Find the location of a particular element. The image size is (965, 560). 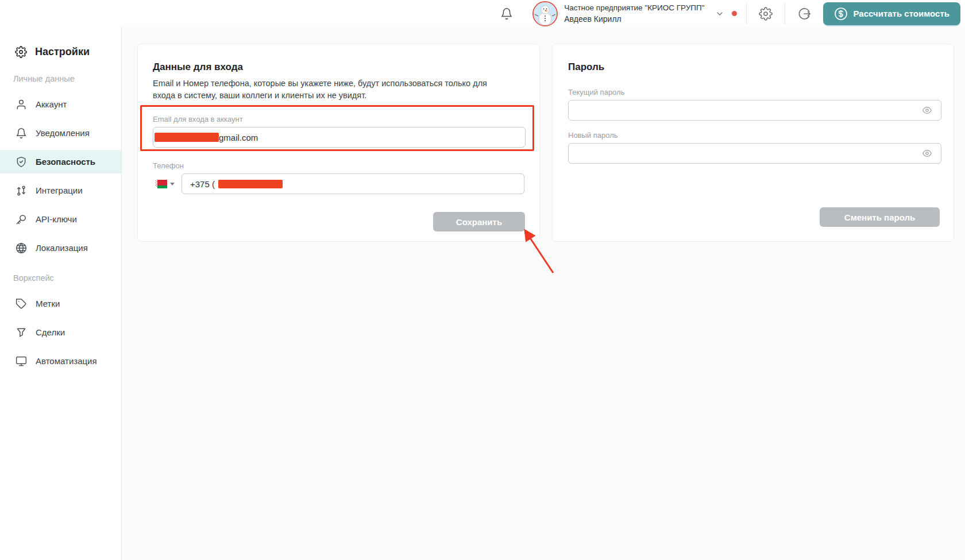

globe-icon is located at coordinates (21, 248).